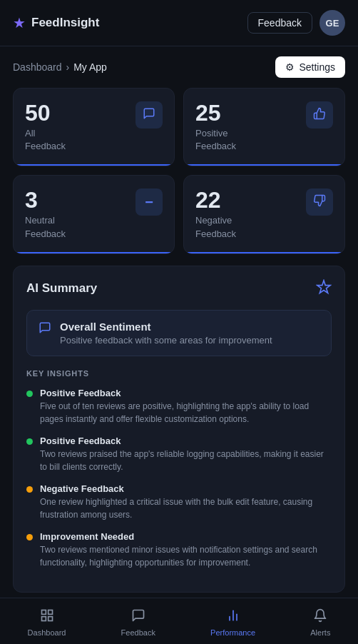  What do you see at coordinates (179, 333) in the screenshot?
I see `sentiment-card: Overall Sentiment Positive feedback with…` at bounding box center [179, 333].